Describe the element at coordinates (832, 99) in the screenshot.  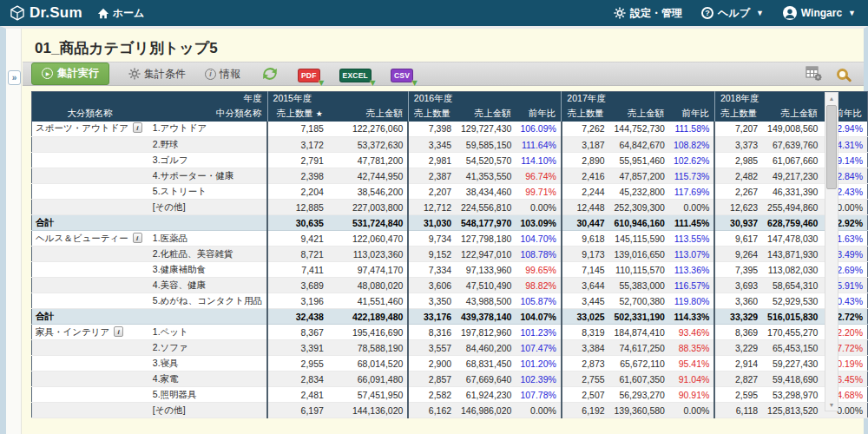
I see `scroll-up-button: ▲` at that location.